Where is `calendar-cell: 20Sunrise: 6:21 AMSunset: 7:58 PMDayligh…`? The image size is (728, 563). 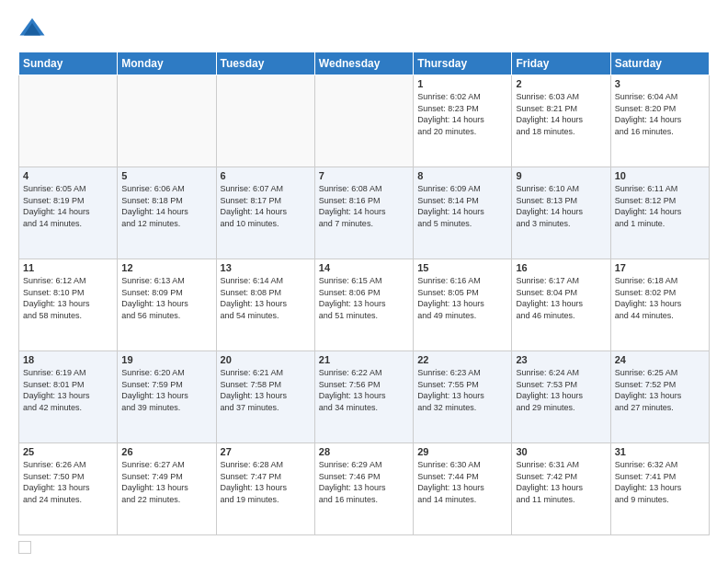 calendar-cell: 20Sunrise: 6:21 AMSunset: 7:58 PMDayligh… is located at coordinates (265, 397).